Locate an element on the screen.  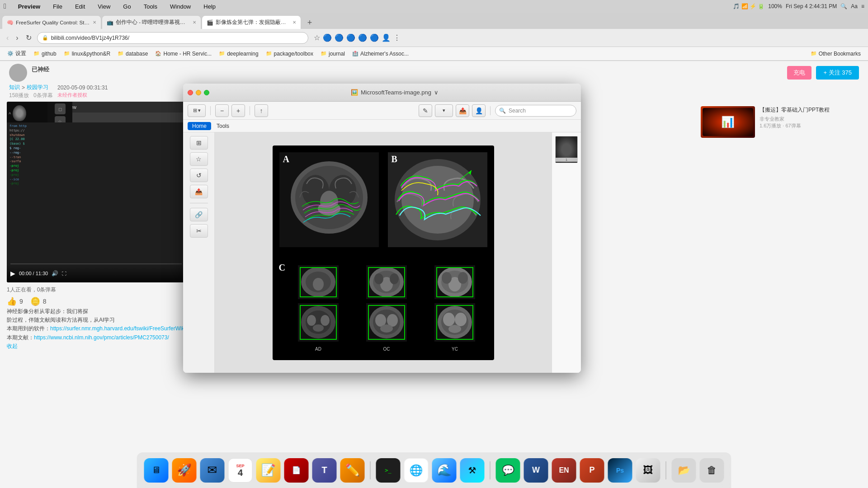
dock-finder: 🖥 is located at coordinates (156, 470).